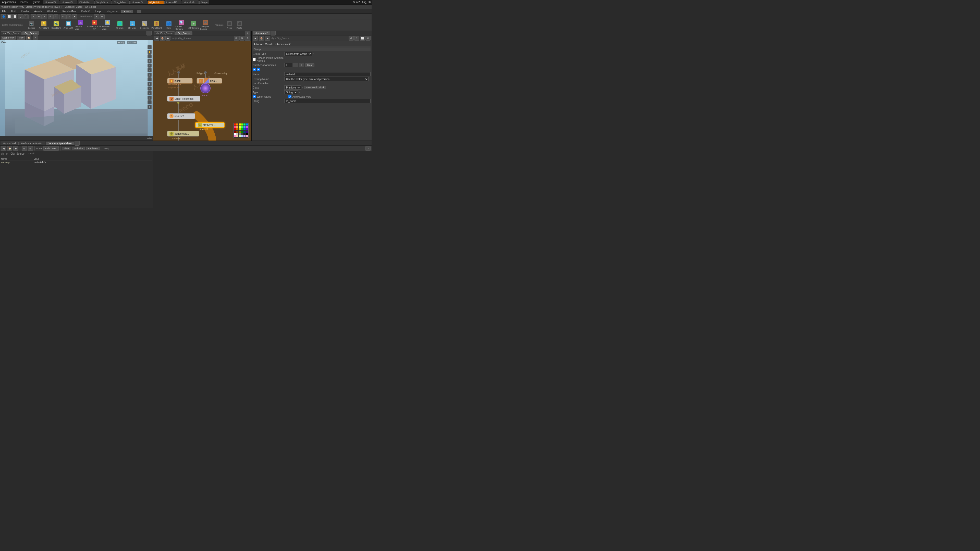  I want to click on vp-tab-city-scene: Job/City_Scene, so click(11, 33).